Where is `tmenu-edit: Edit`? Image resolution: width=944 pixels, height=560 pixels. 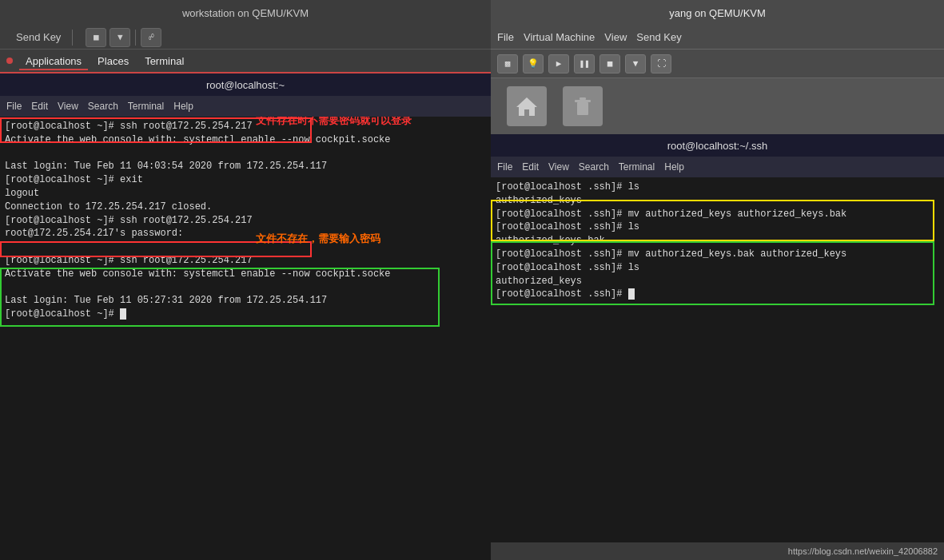 tmenu-edit: Edit is located at coordinates (40, 106).